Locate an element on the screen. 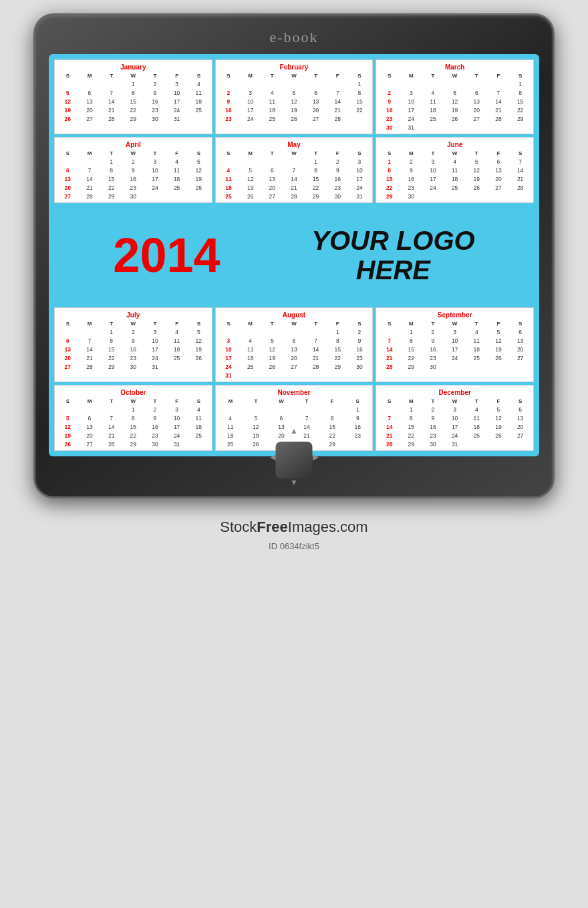  cal-day: 8 is located at coordinates (338, 341).